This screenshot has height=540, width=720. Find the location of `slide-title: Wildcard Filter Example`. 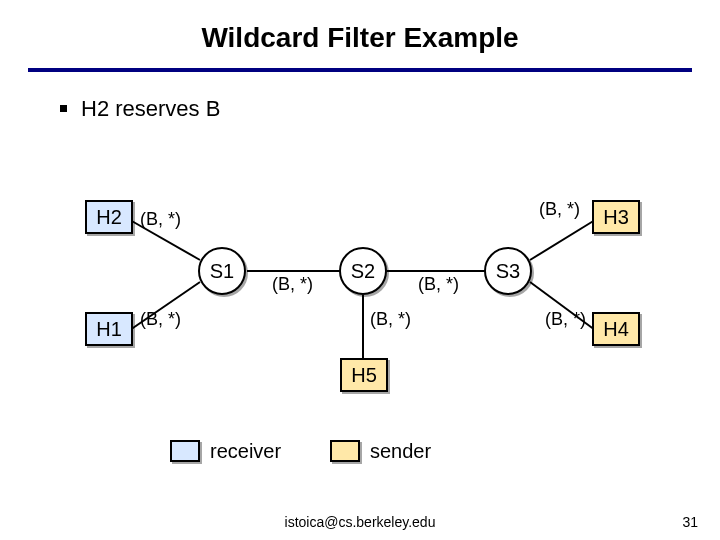

slide-title: Wildcard Filter Example is located at coordinates (360, 38).